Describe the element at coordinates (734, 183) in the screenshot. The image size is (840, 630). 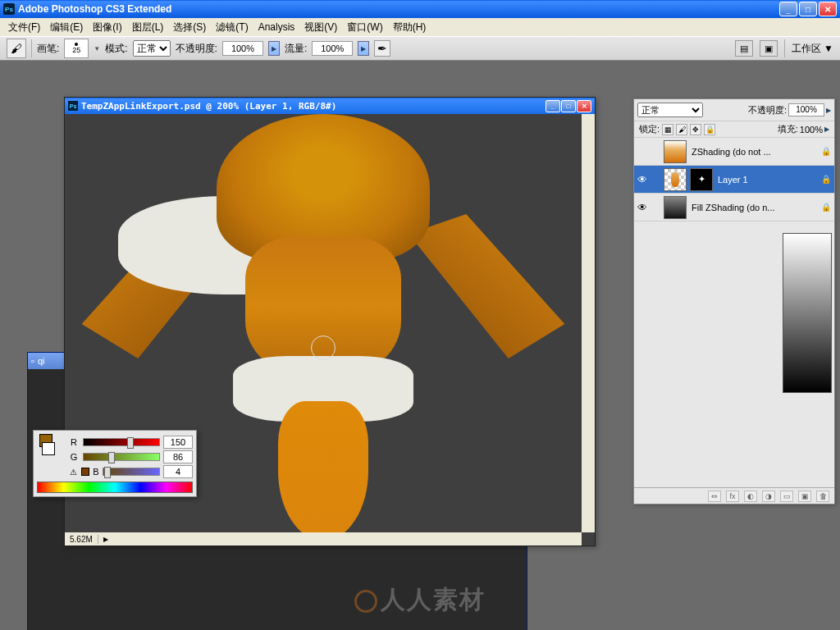
I see `layer-list: ZShading (do not ... 🔒 👁 ✦ Layer 1 🔒 👁 F…` at that location.